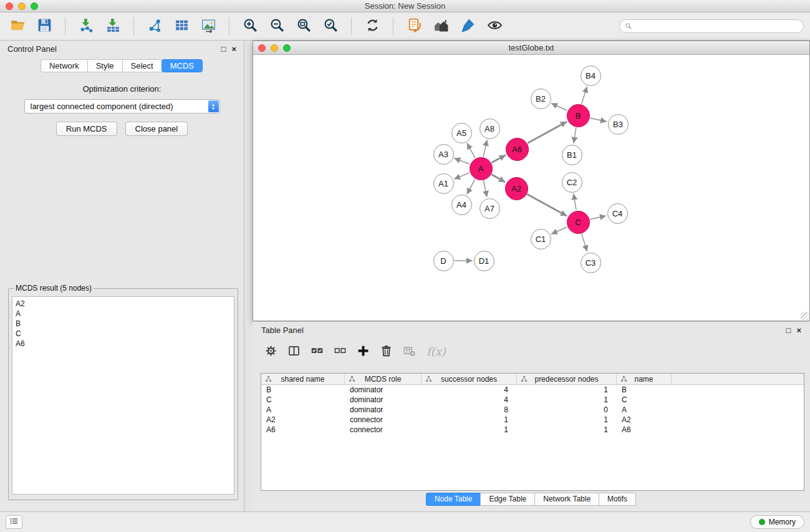 This screenshot has width=810, height=532. Describe the element at coordinates (383, 379) in the screenshot. I see `column-header-mcds-role: MCDS role` at that location.